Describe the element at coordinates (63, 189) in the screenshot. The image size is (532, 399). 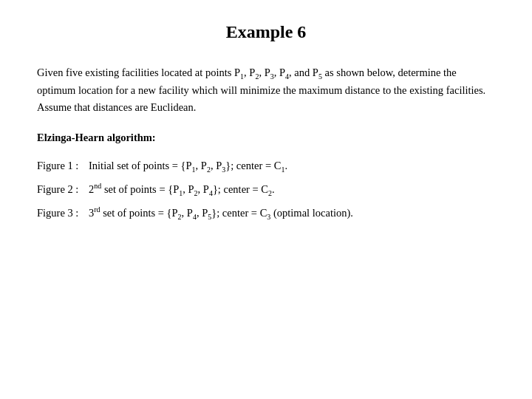
I see `figure-2-label: Figure 2 :` at that location.